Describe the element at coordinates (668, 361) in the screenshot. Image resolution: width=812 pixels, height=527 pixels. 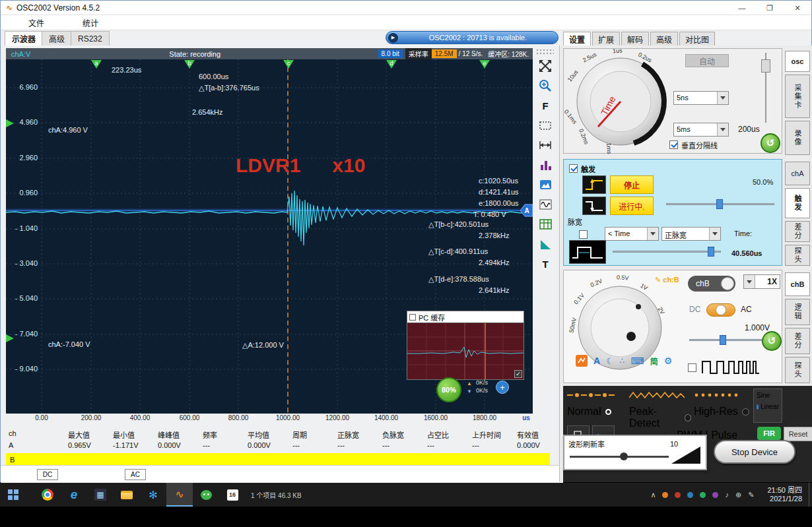
I see `gear-icon: ⚙` at that location.